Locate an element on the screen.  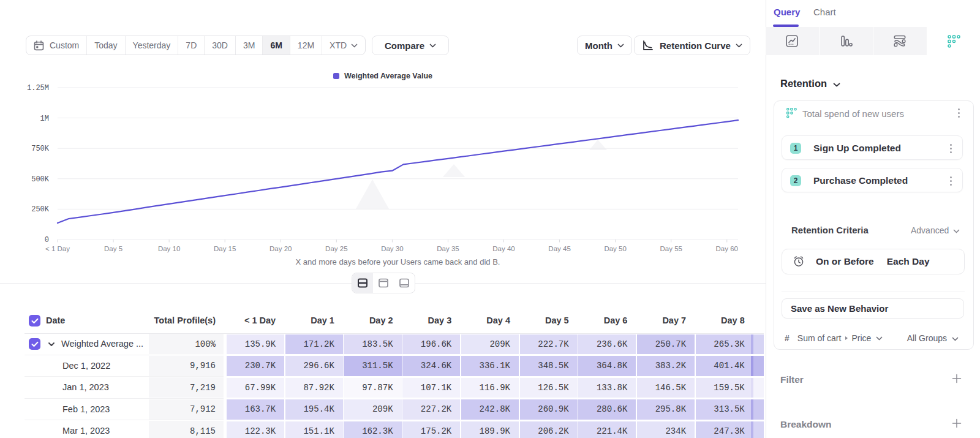
behavior-step-row: 1 Sign Up Completed is located at coordinates (872, 148).